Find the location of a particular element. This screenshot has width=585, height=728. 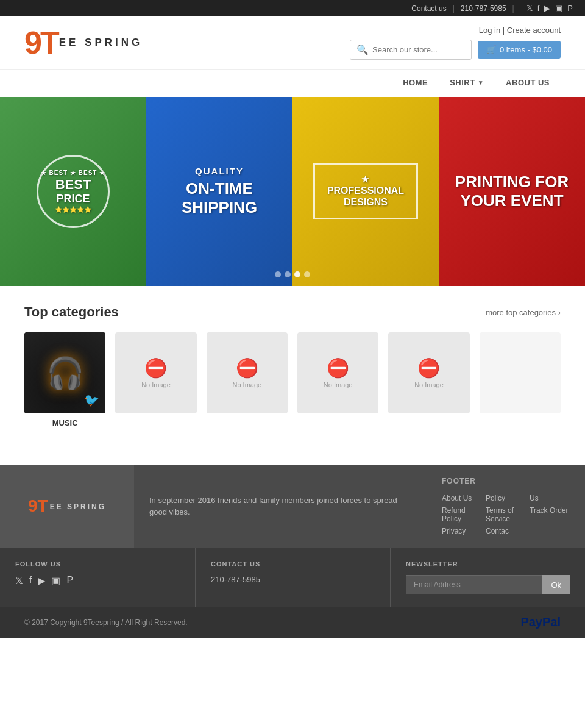

no-image-label-4: No Image is located at coordinates (338, 385).